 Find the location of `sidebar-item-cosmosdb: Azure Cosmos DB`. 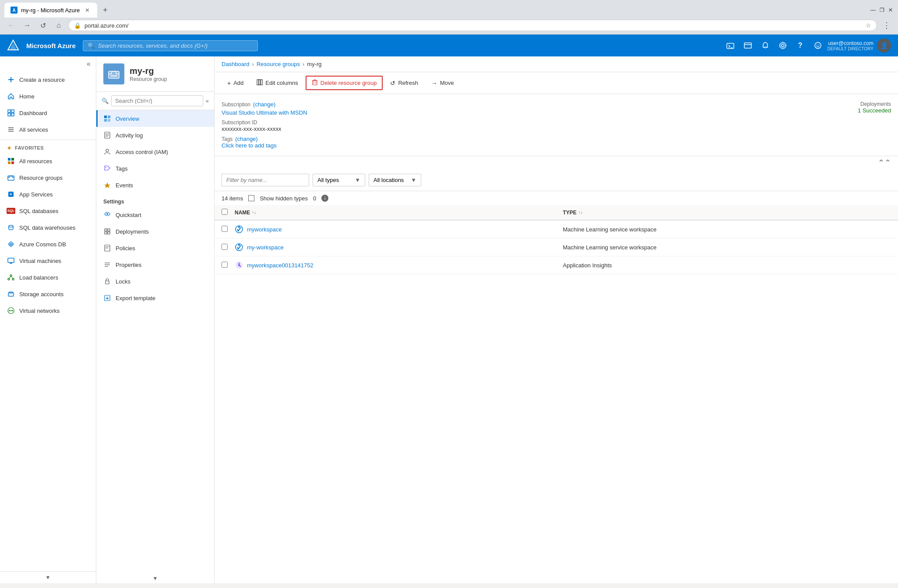

sidebar-item-cosmosdb: Azure Cosmos DB is located at coordinates (48, 244).